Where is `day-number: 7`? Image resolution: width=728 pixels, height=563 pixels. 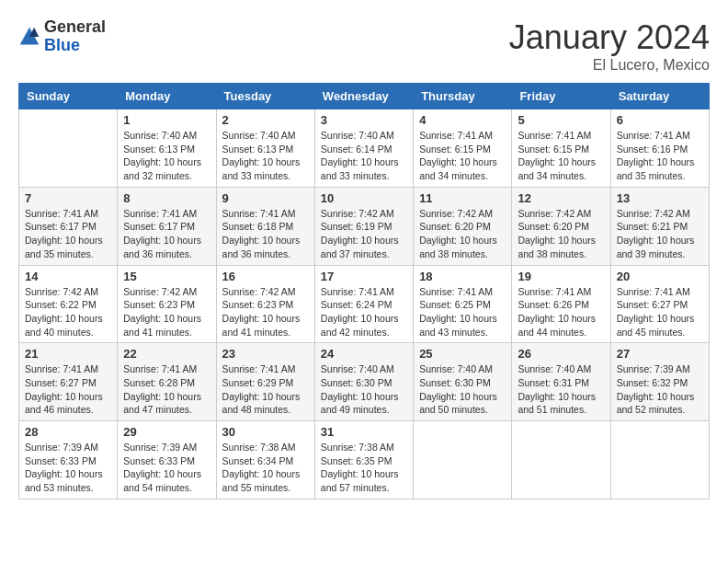 day-number: 7 is located at coordinates (68, 199).